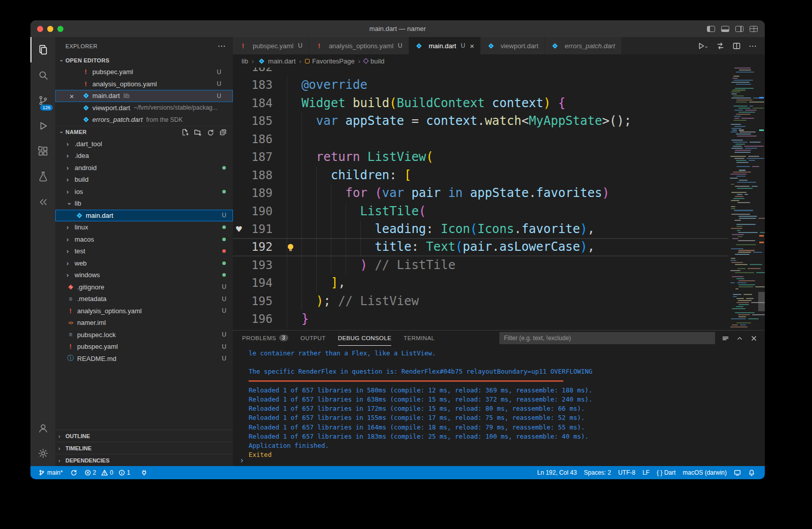 This screenshot has height=529, width=812. I want to click on tab-pubspec.yaml: !pubspec.yamlU, so click(271, 46).